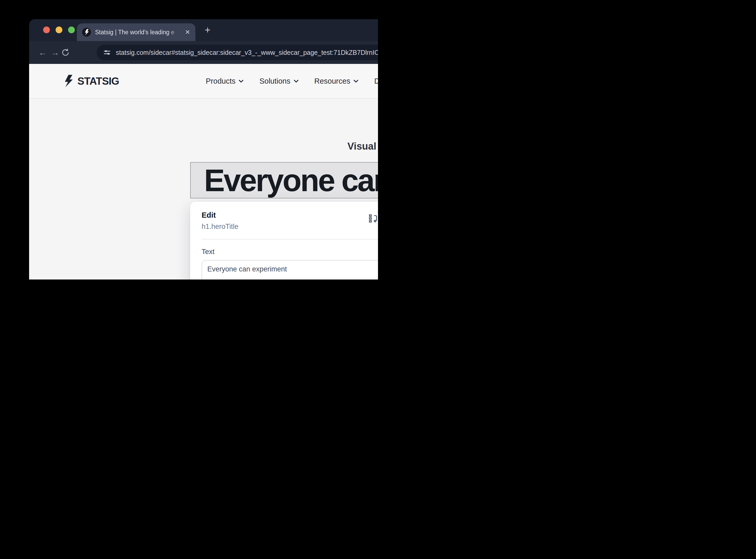 This screenshot has width=756, height=559. What do you see at coordinates (68, 81) in the screenshot?
I see `statsig-bolt-icon` at bounding box center [68, 81].